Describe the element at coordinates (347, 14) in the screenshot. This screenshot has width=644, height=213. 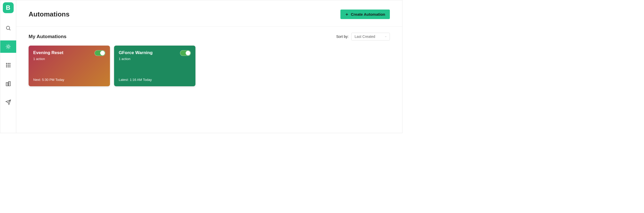
I see `plus-icon` at that location.